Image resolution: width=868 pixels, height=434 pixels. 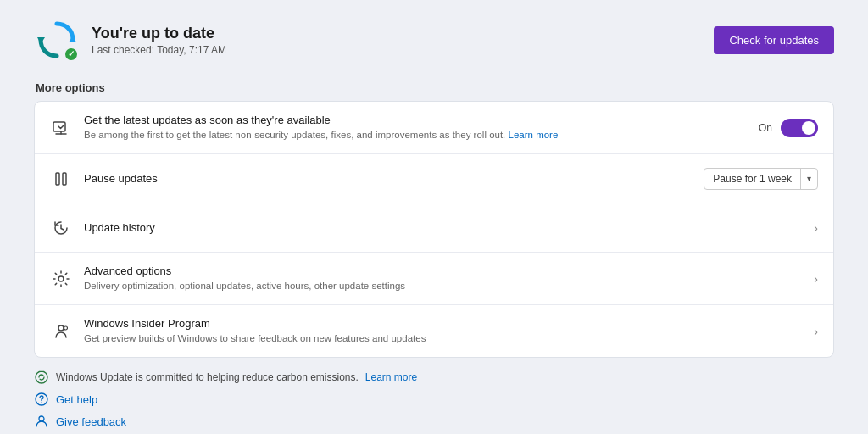 I want to click on insider-program-title: Windows Insider Program, so click(x=442, y=324).